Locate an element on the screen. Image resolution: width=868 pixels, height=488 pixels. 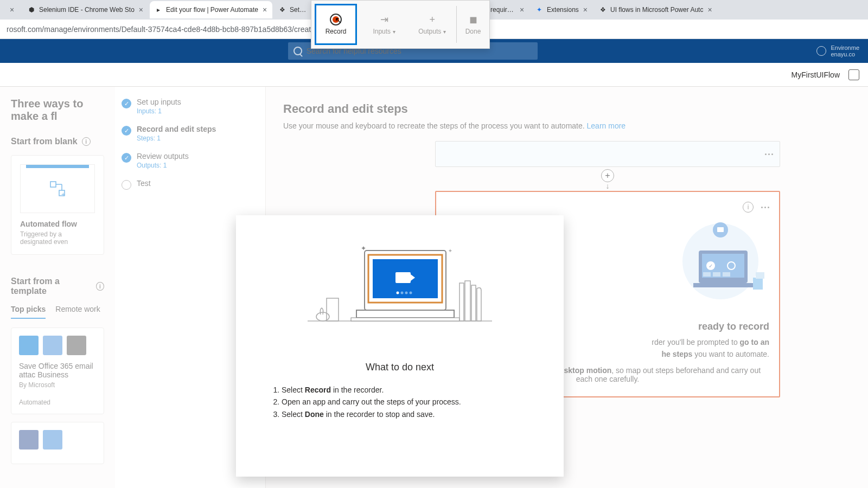
browser-tab-active: ▸Edit your flow | Power Automate× is located at coordinates (211, 10).